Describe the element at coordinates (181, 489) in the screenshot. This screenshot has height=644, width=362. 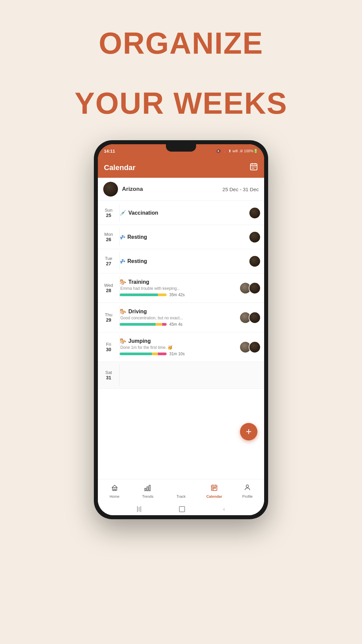
I see `track-icon: 🐎` at that location.